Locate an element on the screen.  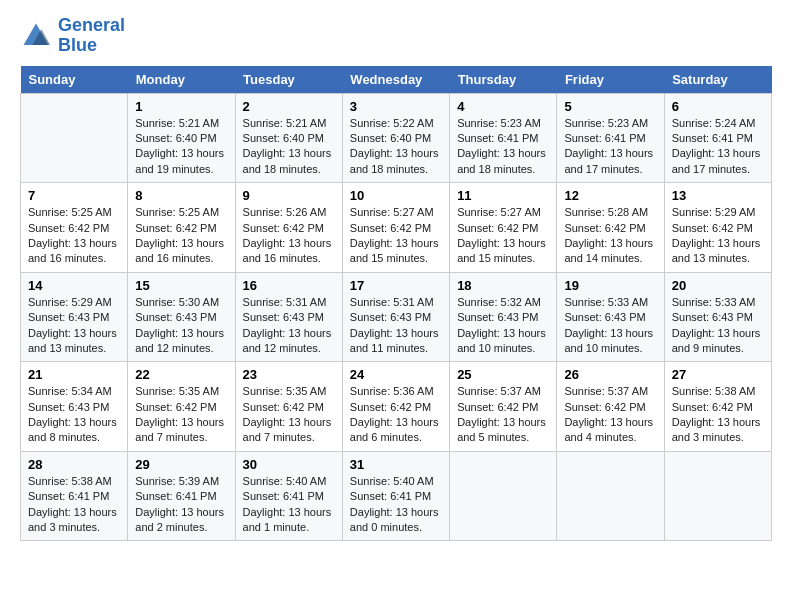
header-tuesday: Tuesday is located at coordinates (288, 80).